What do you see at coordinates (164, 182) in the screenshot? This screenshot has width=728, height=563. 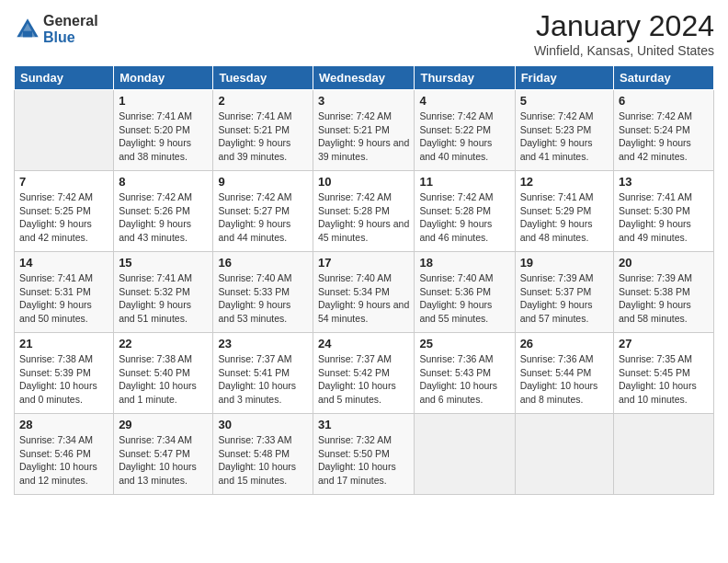 I see `day-number: 8` at bounding box center [164, 182].